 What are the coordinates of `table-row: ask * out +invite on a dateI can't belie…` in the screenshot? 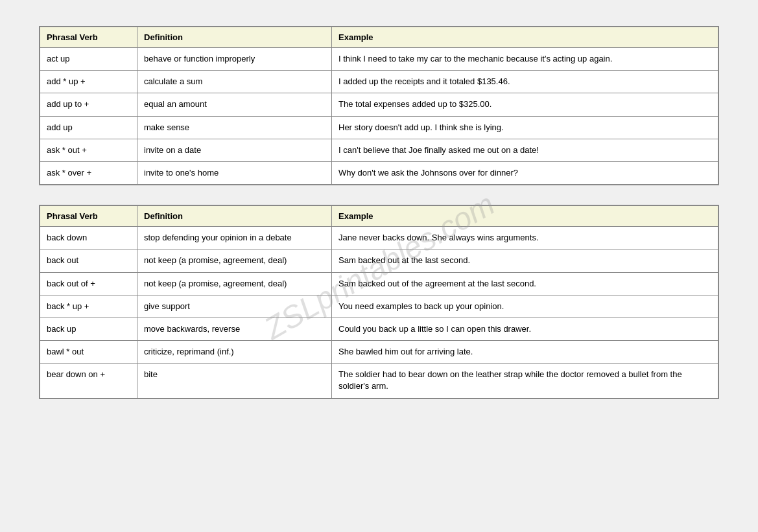 It's located at (379, 150).